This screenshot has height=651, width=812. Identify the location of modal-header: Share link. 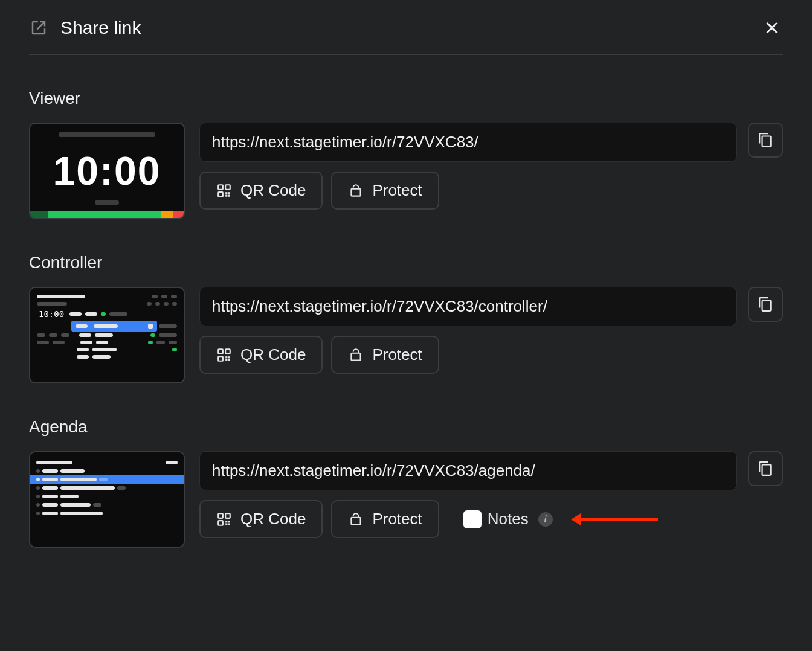
(406, 36).